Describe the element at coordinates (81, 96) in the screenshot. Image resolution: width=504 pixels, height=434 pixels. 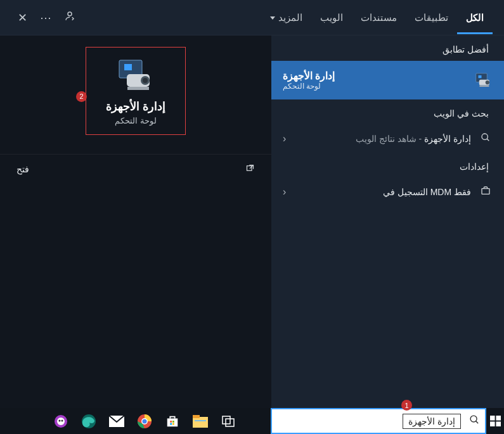
I see `annotation-badge-2: 2` at that location.